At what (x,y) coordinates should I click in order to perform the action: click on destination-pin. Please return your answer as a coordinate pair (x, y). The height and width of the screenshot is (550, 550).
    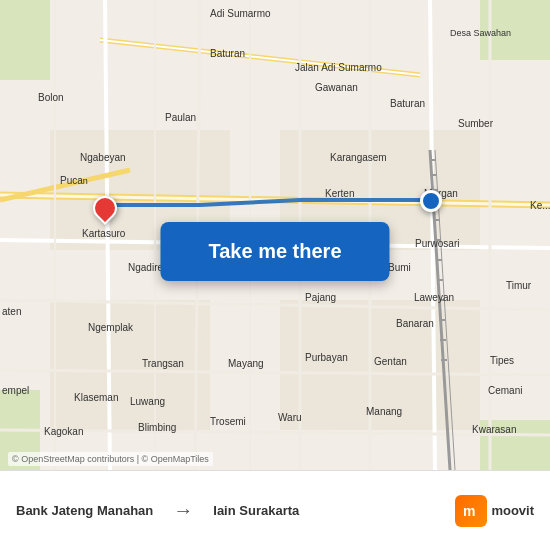
    Looking at the image, I should click on (431, 201).